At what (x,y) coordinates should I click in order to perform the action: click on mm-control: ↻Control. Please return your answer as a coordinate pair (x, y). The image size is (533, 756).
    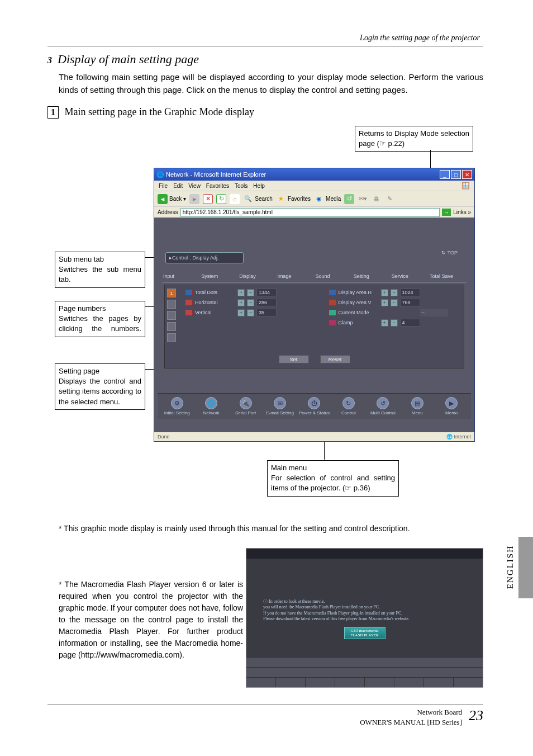
    Looking at the image, I should click on (349, 406).